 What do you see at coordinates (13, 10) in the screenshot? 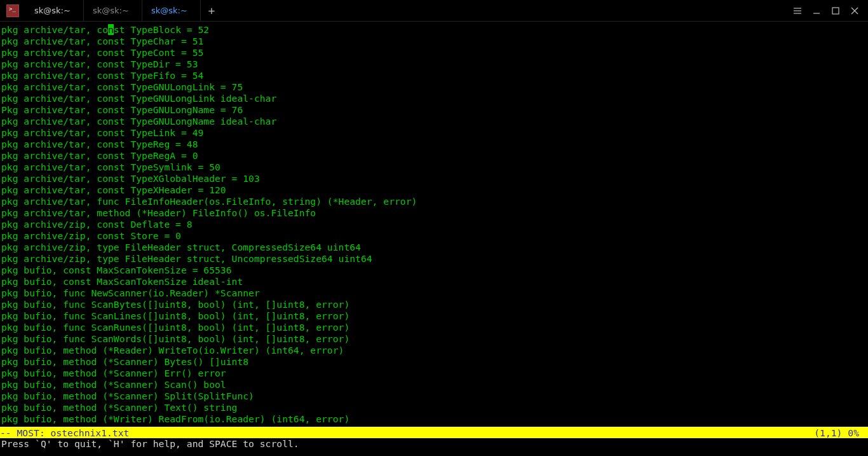
I see `terminal-app-icon` at bounding box center [13, 10].